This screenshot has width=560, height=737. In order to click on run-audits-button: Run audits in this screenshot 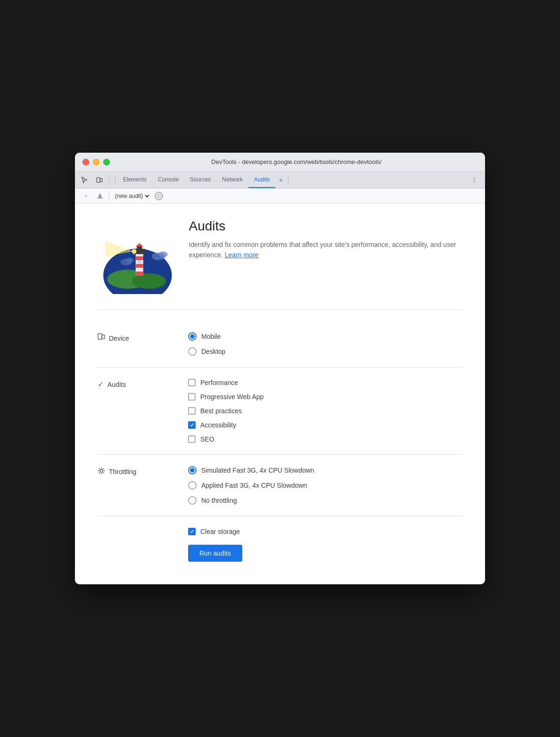, I will do `click(215, 553)`.